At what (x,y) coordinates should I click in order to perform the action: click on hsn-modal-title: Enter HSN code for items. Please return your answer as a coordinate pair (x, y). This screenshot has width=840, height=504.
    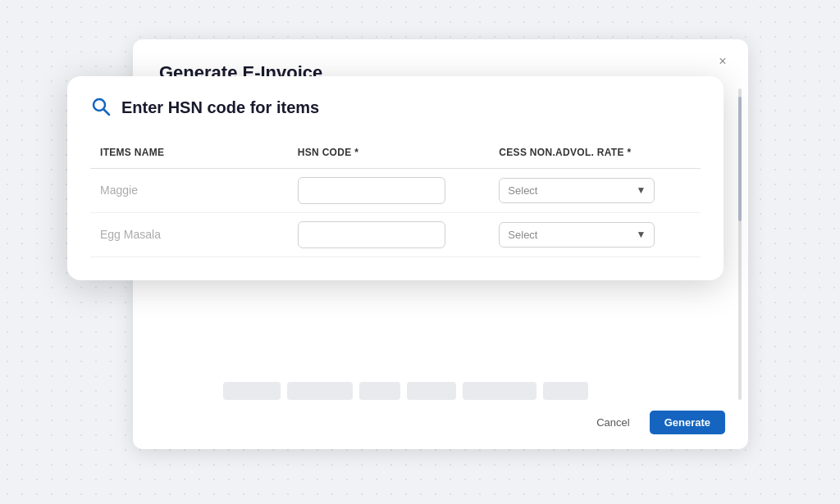
    Looking at the image, I should click on (220, 108).